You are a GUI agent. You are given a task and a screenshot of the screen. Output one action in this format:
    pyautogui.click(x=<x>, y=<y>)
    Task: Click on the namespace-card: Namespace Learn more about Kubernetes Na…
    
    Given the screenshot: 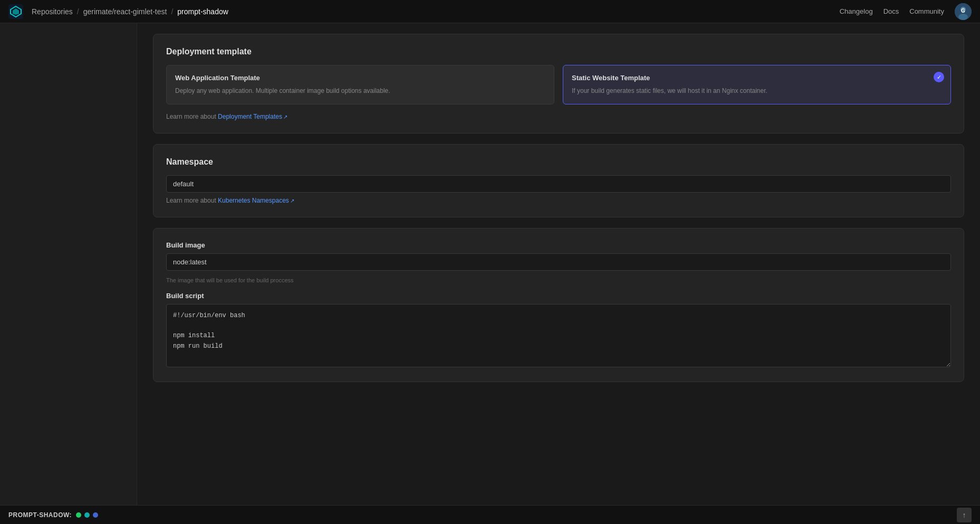 What is the action you would take?
    pyautogui.click(x=559, y=180)
    